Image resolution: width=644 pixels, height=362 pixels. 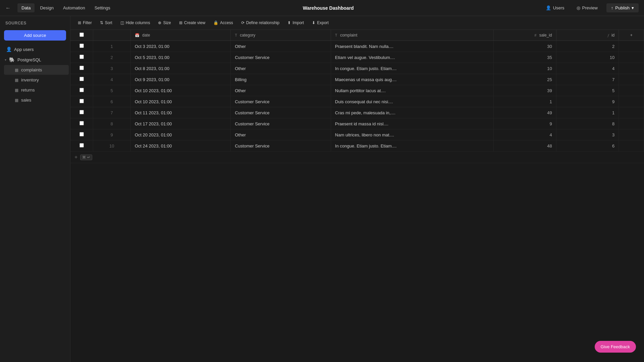 What do you see at coordinates (357, 46) in the screenshot?
I see `table-row: 1 Oct 3 2023, 01:00 Other Praesent bland…` at bounding box center [357, 46].